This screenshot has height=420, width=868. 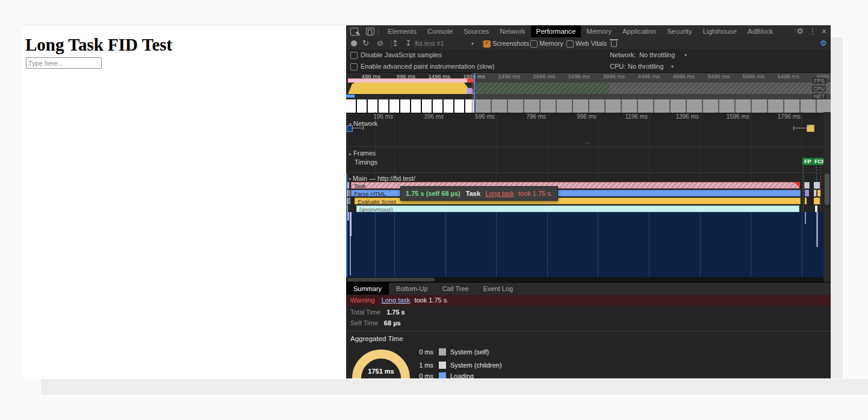 What do you see at coordinates (556, 31) in the screenshot?
I see `tab-performance: Performance` at bounding box center [556, 31].